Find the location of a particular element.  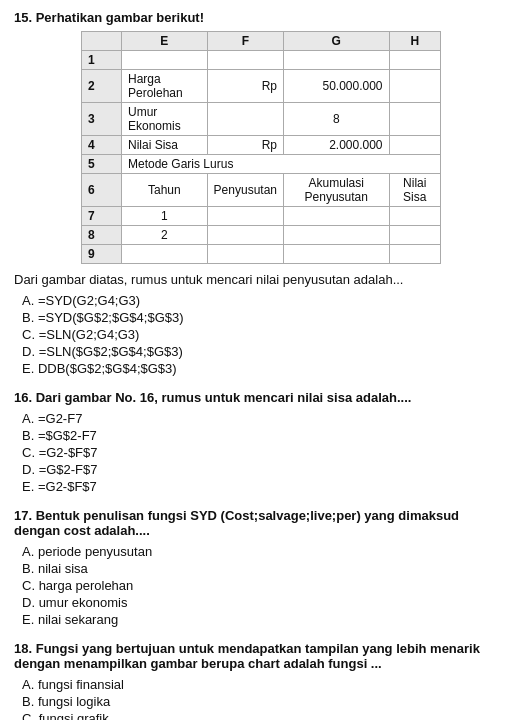

question-16-title: 16. Dari gambar No. 16, rumus untuk menc… is located at coordinates (261, 398).